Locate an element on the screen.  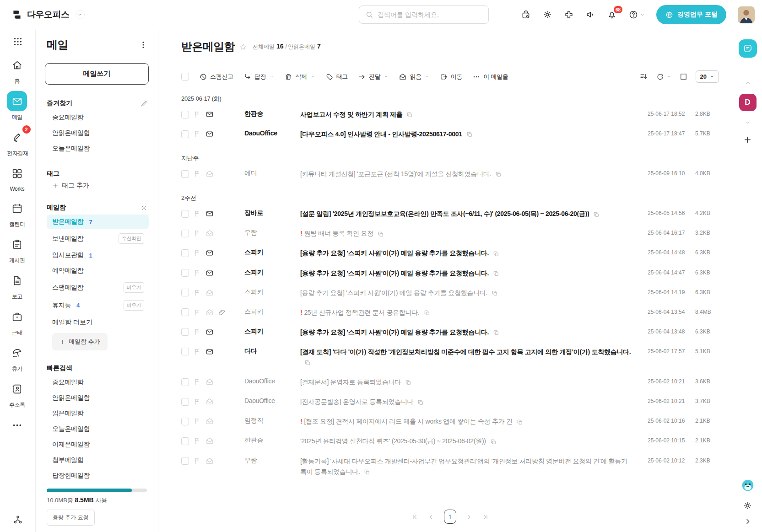
mail-subject: [전사공문발송] 운영자로 등록되었습니다 is located at coordinates (474, 402).